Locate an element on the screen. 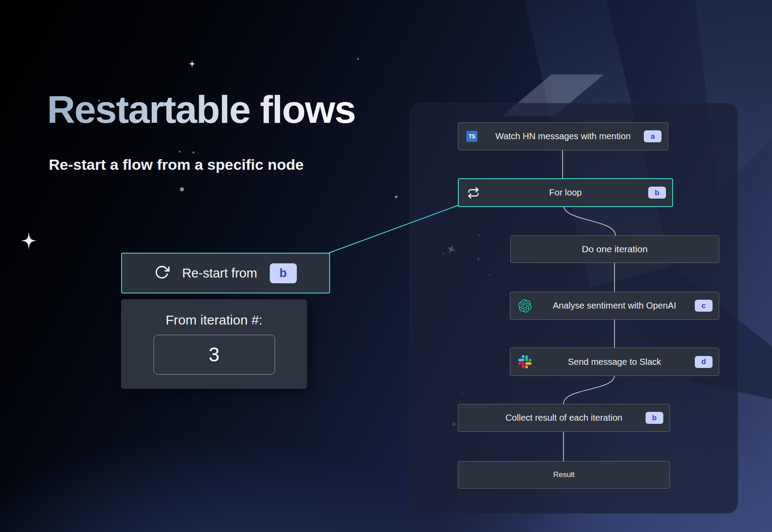 This screenshot has height=532, width=772. restart-icon is located at coordinates (162, 273).